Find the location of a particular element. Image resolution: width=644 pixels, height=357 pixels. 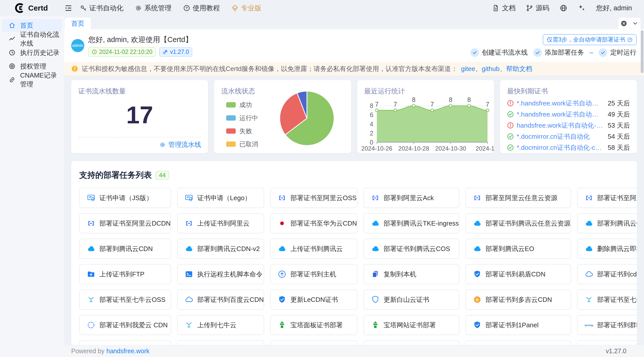

expiry-cert-link: *.handsfree.work证书自动化--zerossl is located at coordinates (561, 114).